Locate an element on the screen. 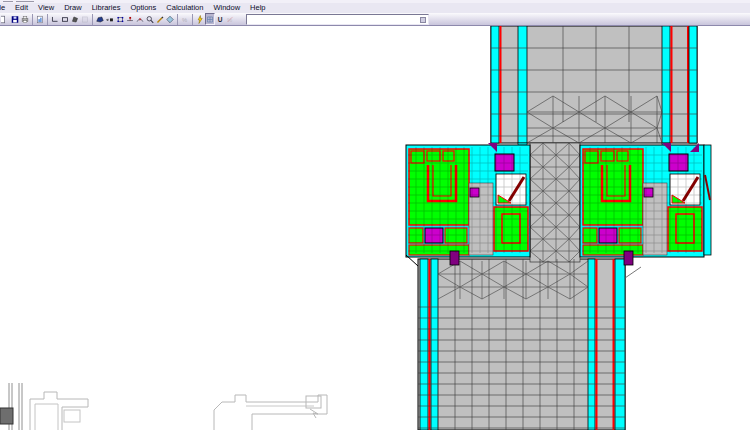 This screenshot has width=750, height=430. measure-pencil-icon is located at coordinates (160, 20).